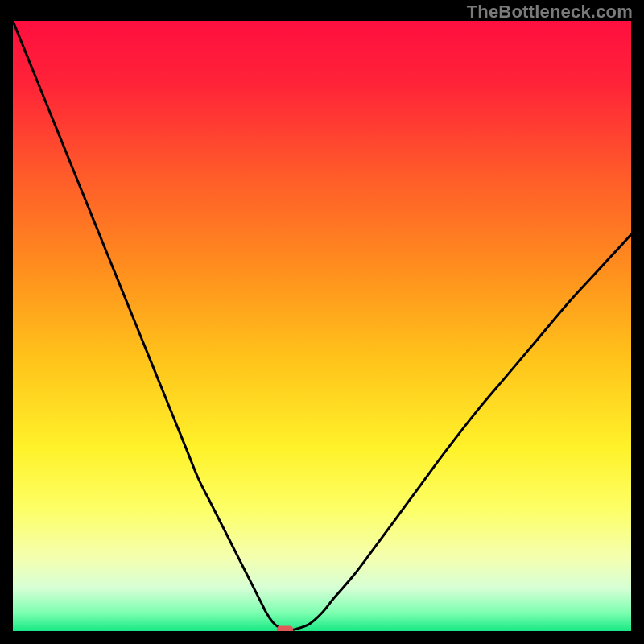 This screenshot has height=644, width=644. What do you see at coordinates (285, 628) in the screenshot?
I see `optimum-marker` at bounding box center [285, 628].